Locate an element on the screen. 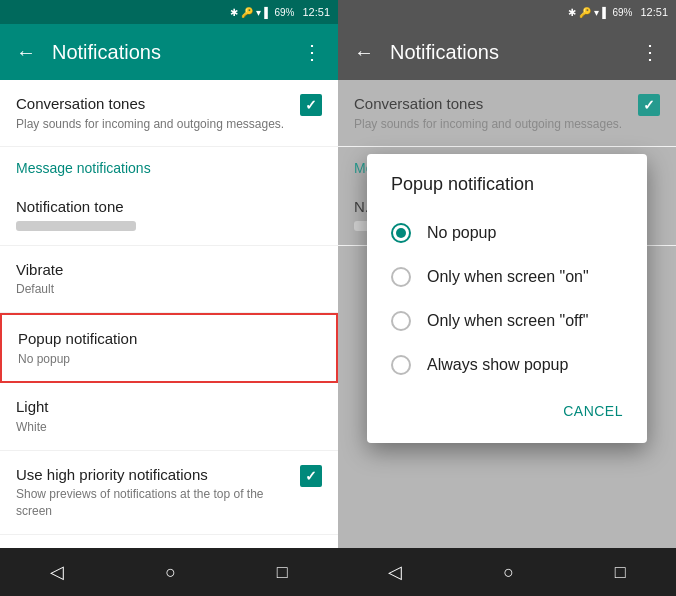 The height and width of the screenshot is (596, 676). vibrate-sub: Default is located at coordinates (165, 290).